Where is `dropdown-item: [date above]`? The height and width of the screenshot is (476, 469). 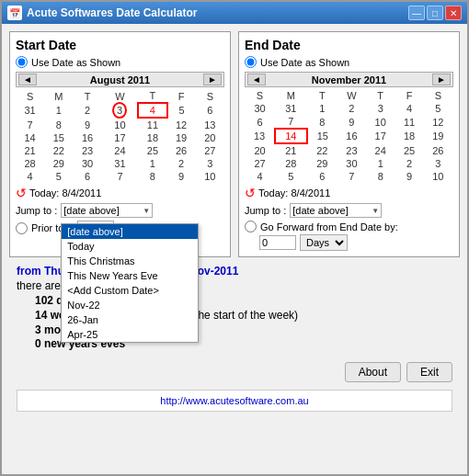
dropdown-item: [date above] is located at coordinates (130, 232).